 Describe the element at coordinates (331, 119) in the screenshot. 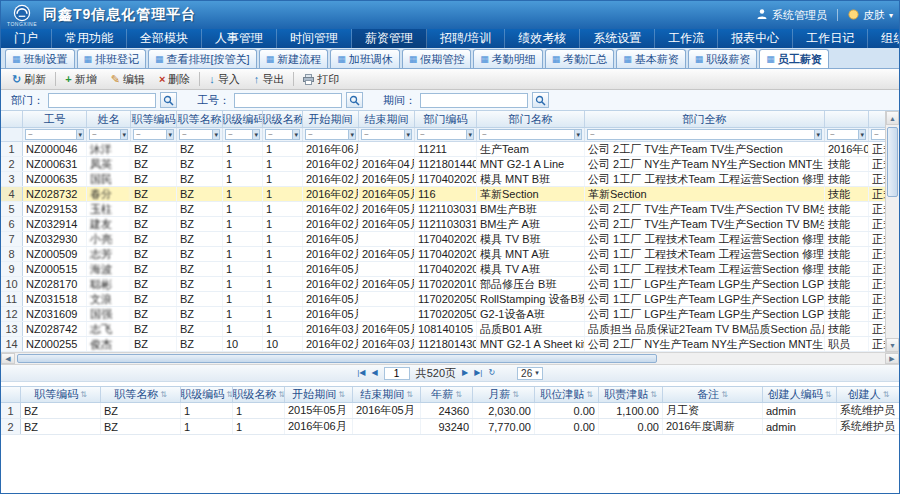

I see `column-header-7: 开始期间` at that location.